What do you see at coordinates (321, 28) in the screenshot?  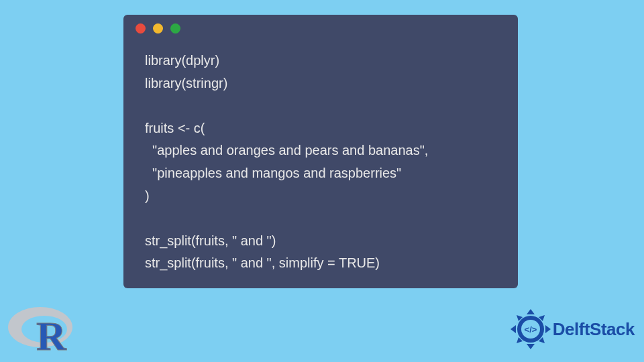 I see `window-title-bar` at bounding box center [321, 28].